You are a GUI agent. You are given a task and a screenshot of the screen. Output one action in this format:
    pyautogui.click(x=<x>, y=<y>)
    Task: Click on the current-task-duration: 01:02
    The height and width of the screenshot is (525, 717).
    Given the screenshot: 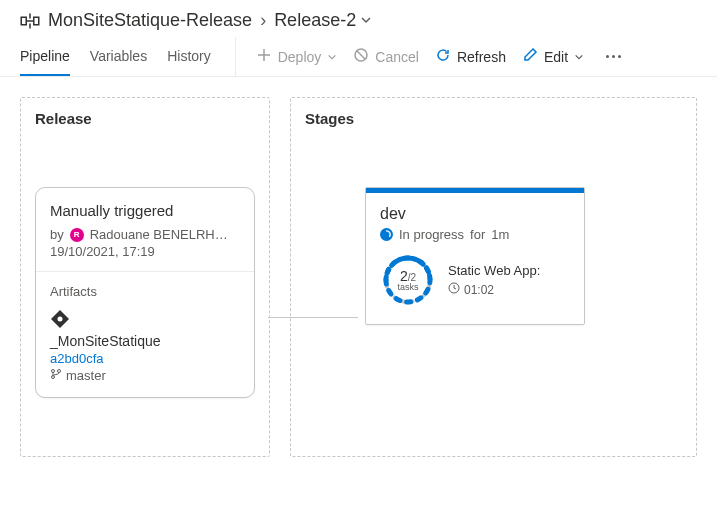 What is the action you would take?
    pyautogui.click(x=494, y=290)
    